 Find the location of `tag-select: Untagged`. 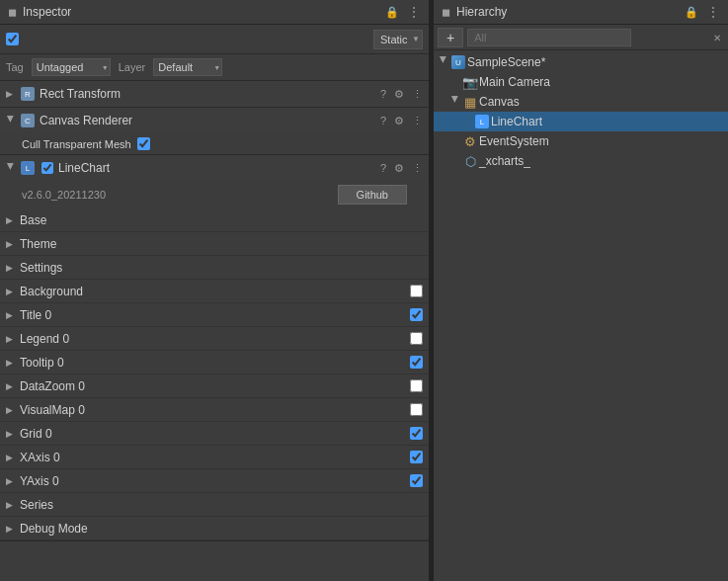

tag-select: Untagged is located at coordinates (71, 67).